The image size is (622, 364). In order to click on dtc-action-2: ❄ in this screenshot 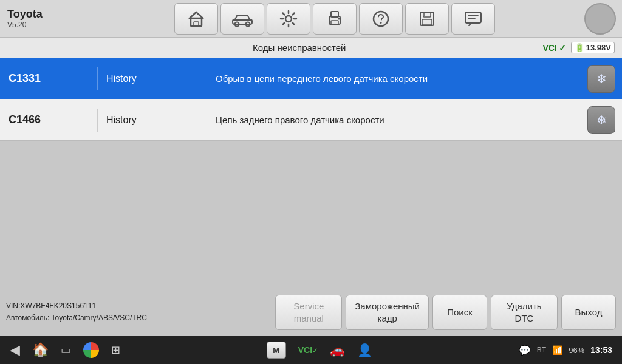, I will do `click(604, 120)`.